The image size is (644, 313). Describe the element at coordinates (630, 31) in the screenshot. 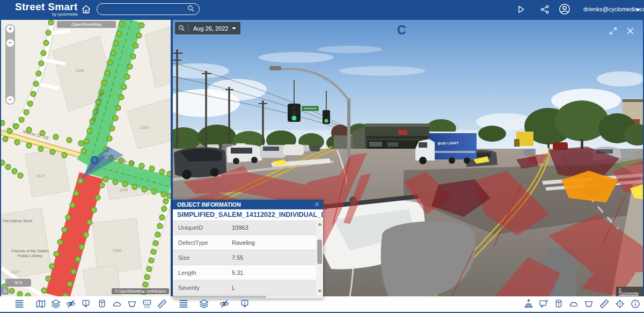

I see `close-panorama-icon` at that location.